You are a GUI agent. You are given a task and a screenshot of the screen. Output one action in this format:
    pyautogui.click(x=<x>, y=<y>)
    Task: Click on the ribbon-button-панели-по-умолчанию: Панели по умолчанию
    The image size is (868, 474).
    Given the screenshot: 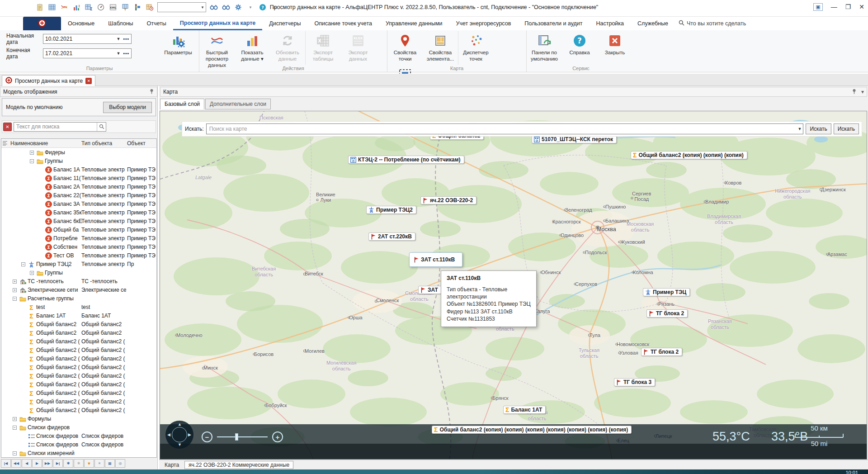 What is the action you would take?
    pyautogui.click(x=544, y=48)
    